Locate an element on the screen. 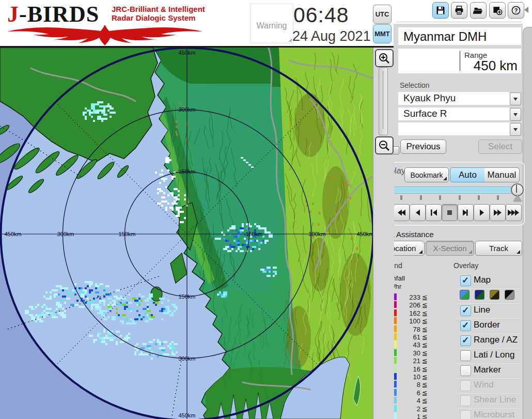 The height and width of the screenshot is (419, 532). overlay-item-label: Line is located at coordinates (482, 310).